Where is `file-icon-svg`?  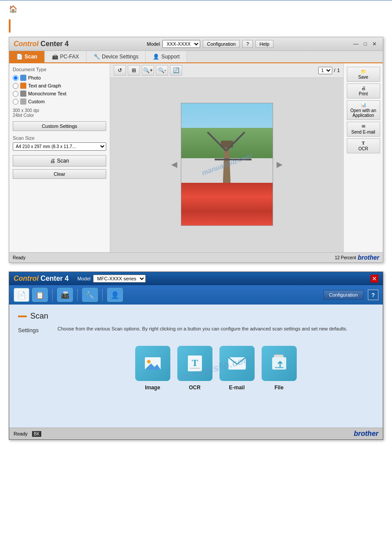
file-icon-svg is located at coordinates (279, 363).